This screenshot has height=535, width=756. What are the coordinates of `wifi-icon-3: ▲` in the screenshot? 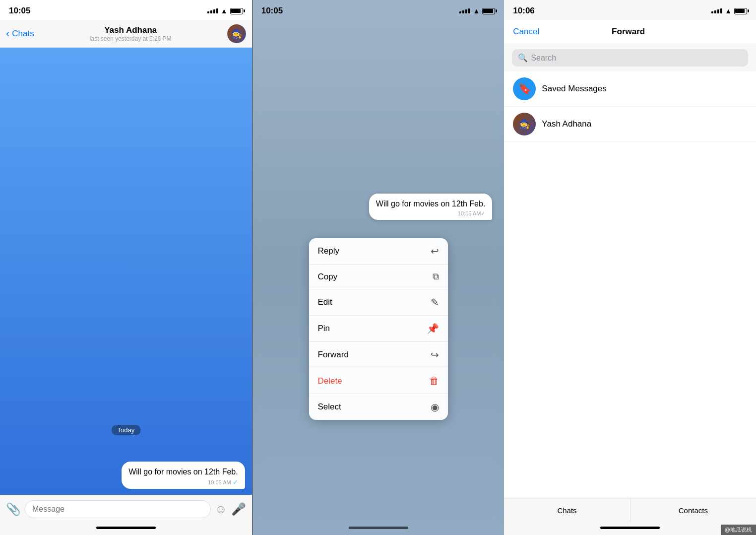 It's located at (728, 11).